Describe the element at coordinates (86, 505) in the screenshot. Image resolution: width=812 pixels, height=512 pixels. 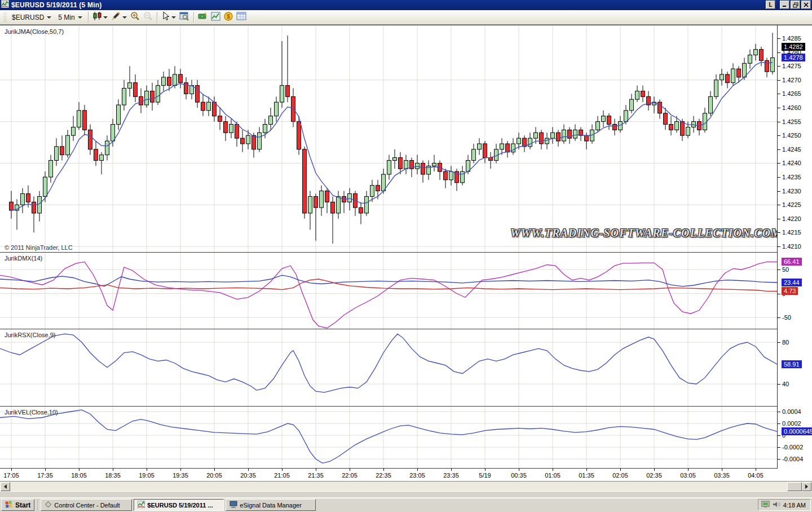
I see `task-control-center: Control Center - Default` at that location.